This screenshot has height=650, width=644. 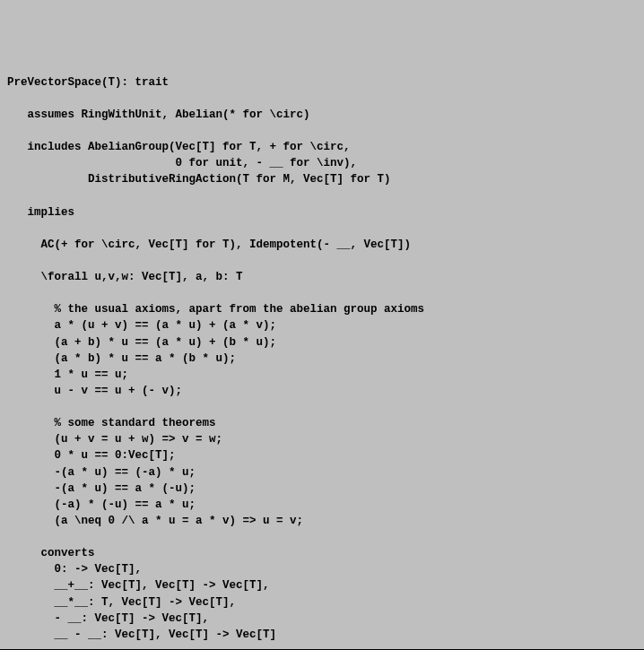 What do you see at coordinates (155, 521) in the screenshot?
I see `code-line: (a \neq 0 /\ a * u = a * v) => u = v;` at bounding box center [155, 521].